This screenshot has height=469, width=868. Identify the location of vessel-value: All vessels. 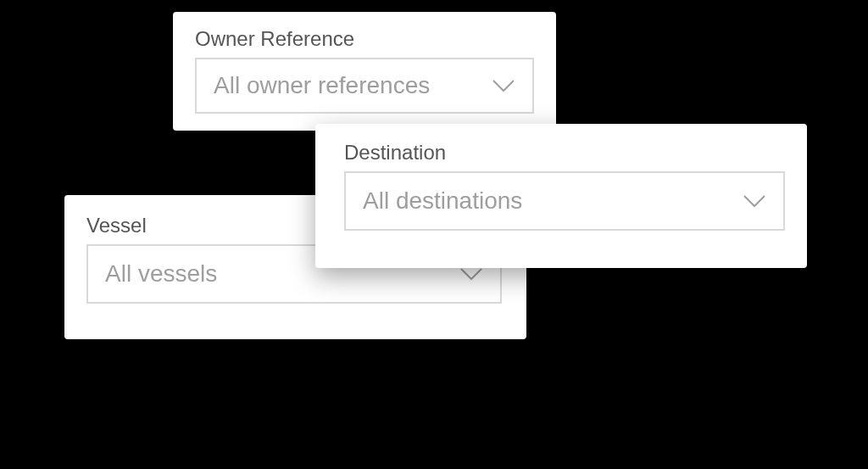
(161, 274).